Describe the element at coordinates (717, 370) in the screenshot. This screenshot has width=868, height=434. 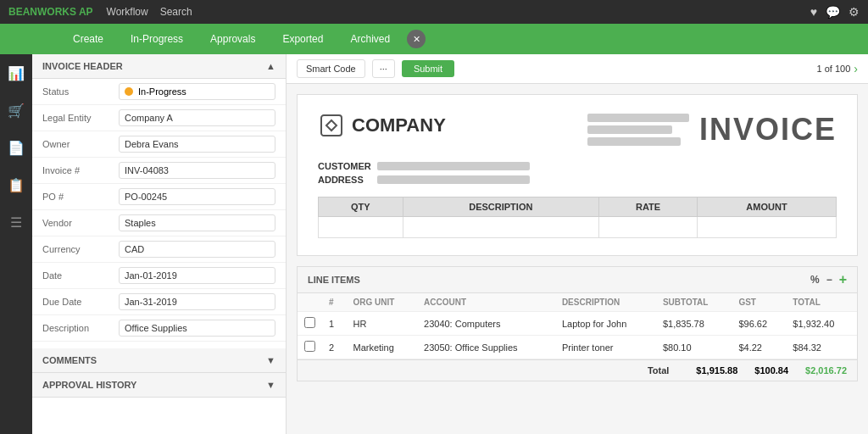
I see `total-subtotal-value: $1,915.88` at that location.